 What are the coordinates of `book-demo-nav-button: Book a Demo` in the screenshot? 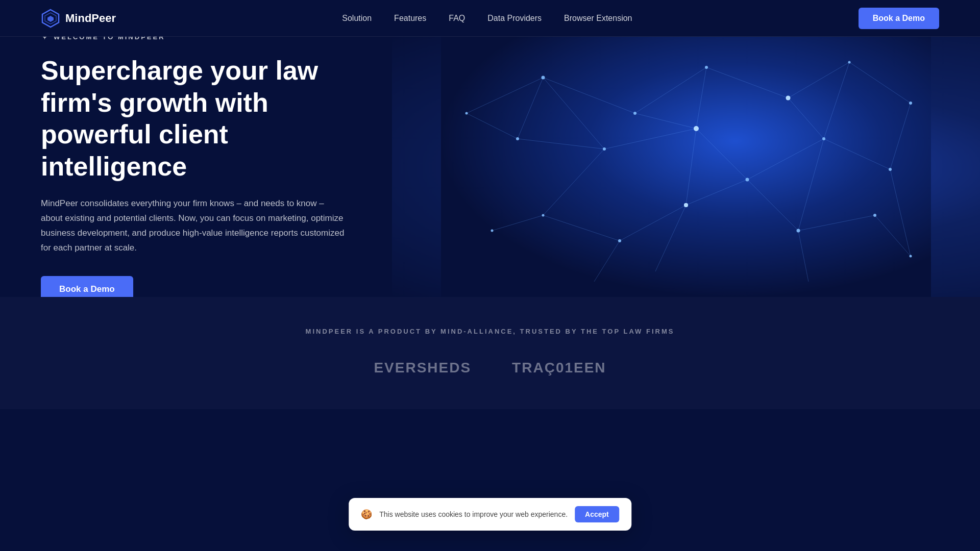 It's located at (899, 18).